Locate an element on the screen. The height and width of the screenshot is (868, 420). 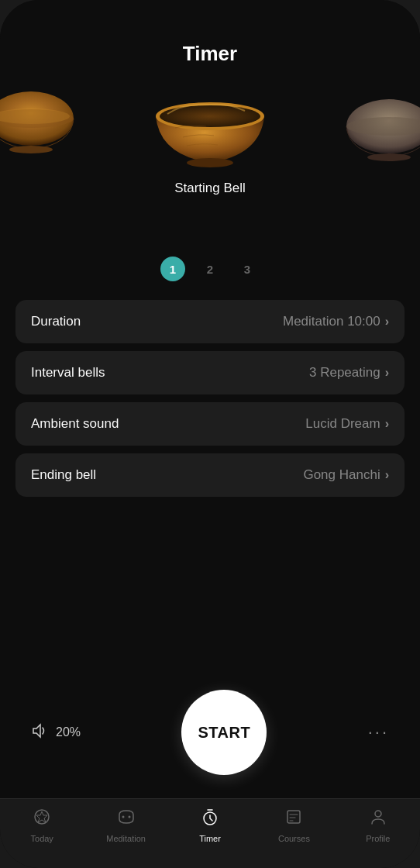
bowl-center: Starting Bell is located at coordinates (210, 139).